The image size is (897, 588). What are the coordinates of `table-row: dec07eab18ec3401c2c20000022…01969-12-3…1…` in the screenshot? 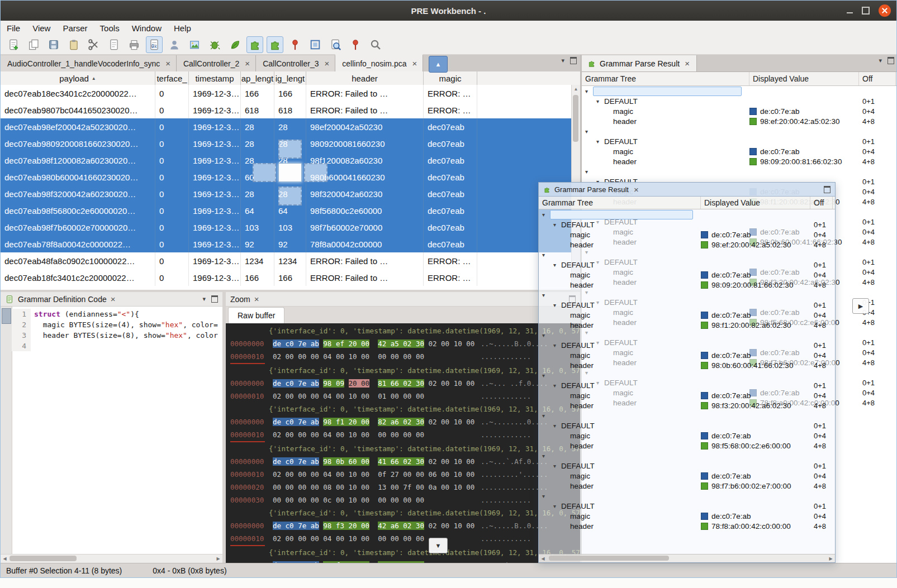 It's located at (286, 93).